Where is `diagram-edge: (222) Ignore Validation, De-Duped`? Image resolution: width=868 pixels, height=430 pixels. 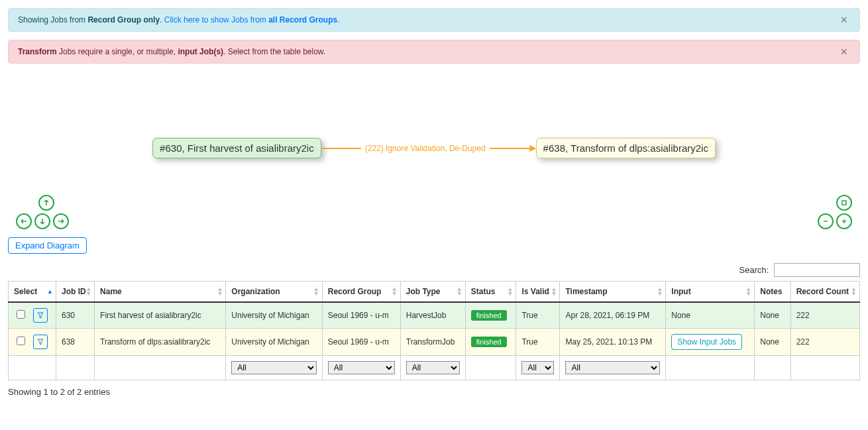 diagram-edge: (222) Ignore Validation, De-Duped is located at coordinates (429, 148).